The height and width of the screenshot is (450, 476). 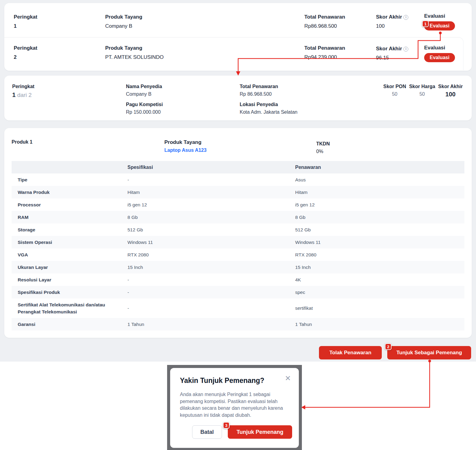 What do you see at coordinates (234, 407) in the screenshot?
I see `modal-frame: Yakin Tunjuk Pemenang? ✕ Anda akan menun…` at bounding box center [234, 407].